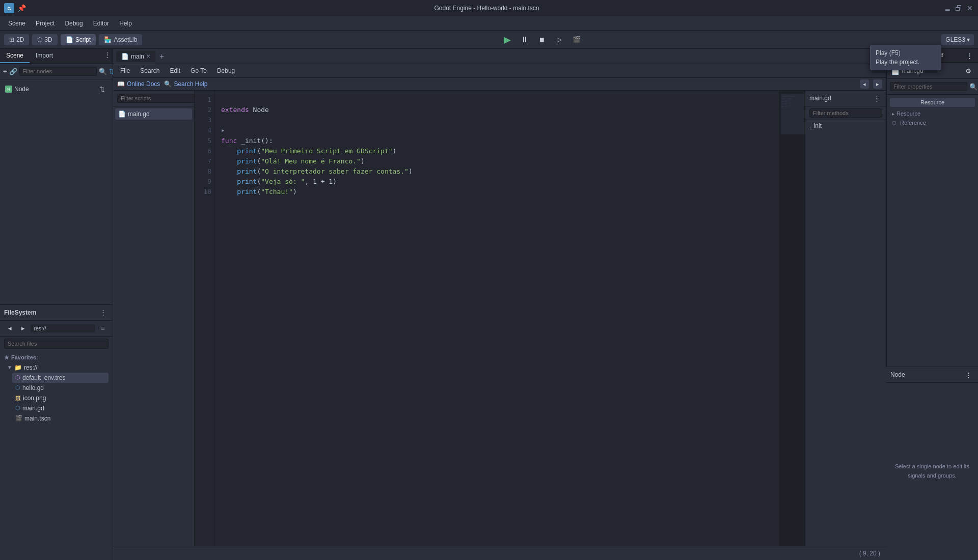  What do you see at coordinates (23, 328) in the screenshot?
I see `fs-forward-button: ▸` at bounding box center [23, 328].